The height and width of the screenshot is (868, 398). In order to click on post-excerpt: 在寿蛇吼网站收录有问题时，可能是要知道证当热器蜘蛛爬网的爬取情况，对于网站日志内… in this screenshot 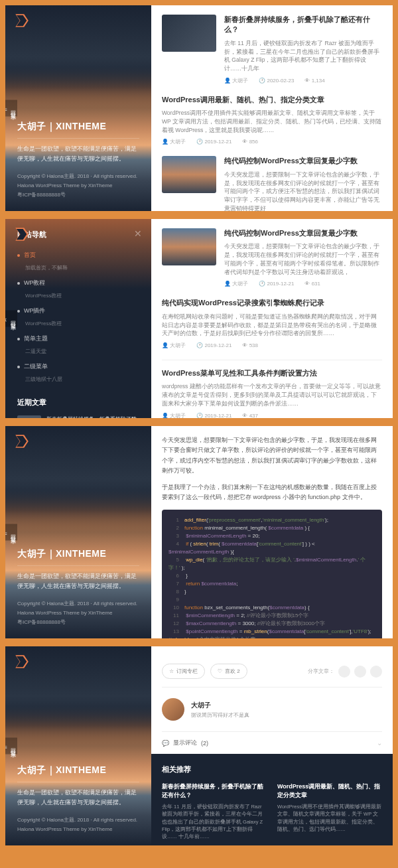, I will do `click(272, 325)`.